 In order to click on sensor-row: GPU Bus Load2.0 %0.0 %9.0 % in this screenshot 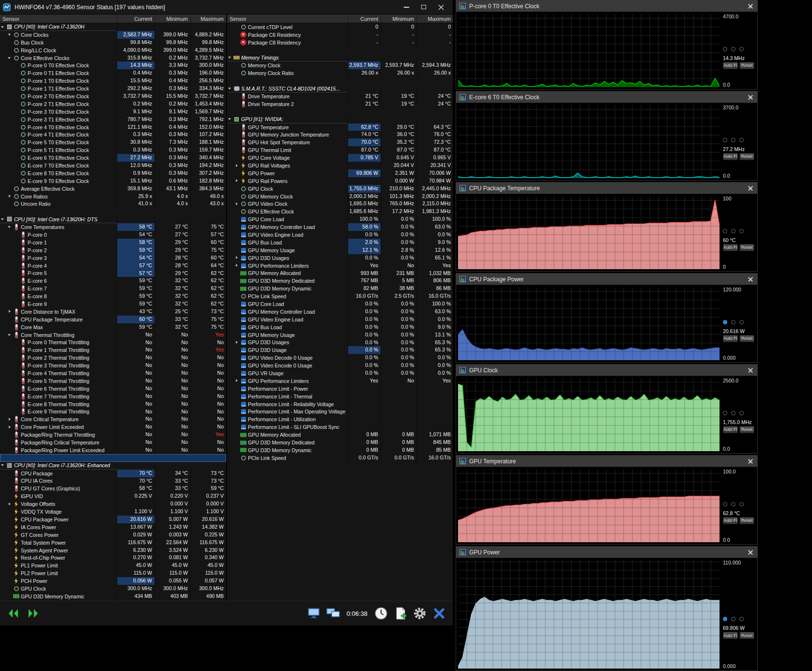, I will do `click(340, 243)`.